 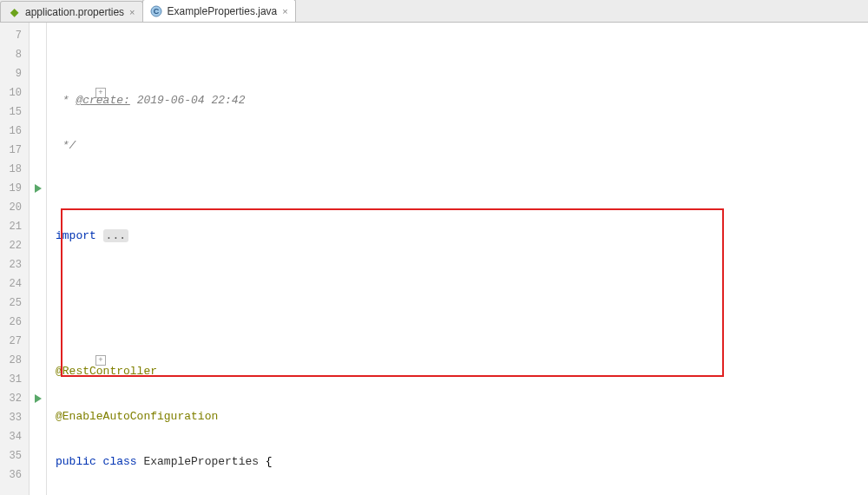 What do you see at coordinates (14, 437) in the screenshot?
I see `line-number: 34` at bounding box center [14, 437].